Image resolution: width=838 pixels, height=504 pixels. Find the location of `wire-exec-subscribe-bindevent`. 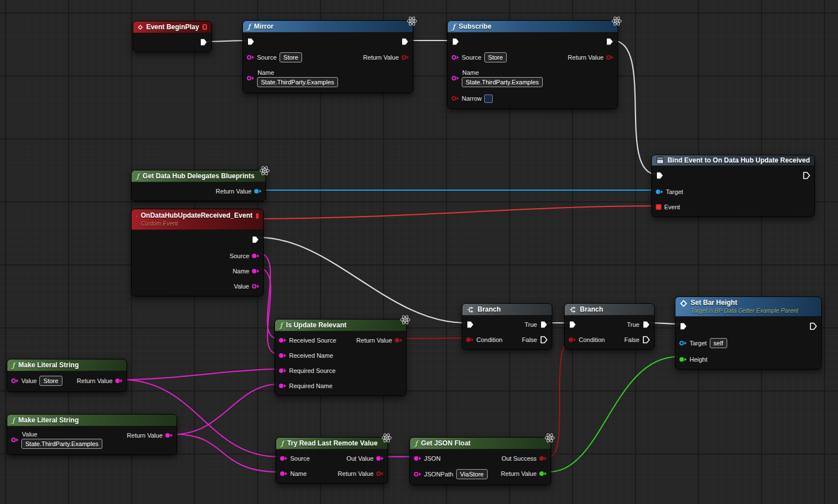

wire-exec-subscribe-bindevent is located at coordinates (634, 107).